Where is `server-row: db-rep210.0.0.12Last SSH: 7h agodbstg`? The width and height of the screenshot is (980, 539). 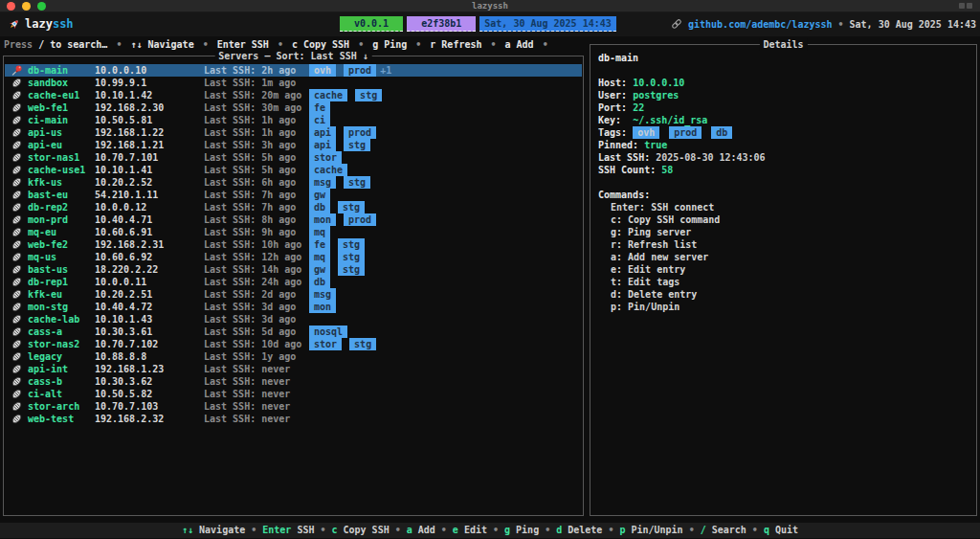
server-row: db-rep210.0.0.12Last SSH: 7h agodbstg is located at coordinates (293, 207).